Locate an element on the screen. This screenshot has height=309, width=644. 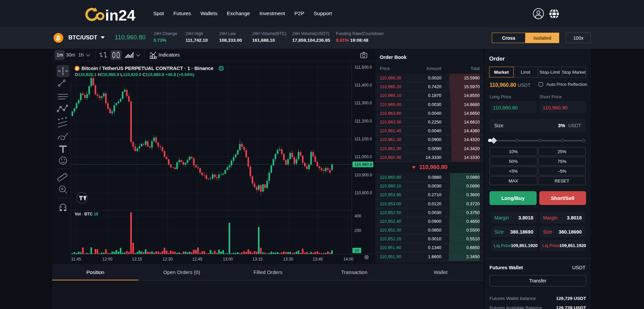
svg-text: 110,800.0 is located at coordinates (364, 193).